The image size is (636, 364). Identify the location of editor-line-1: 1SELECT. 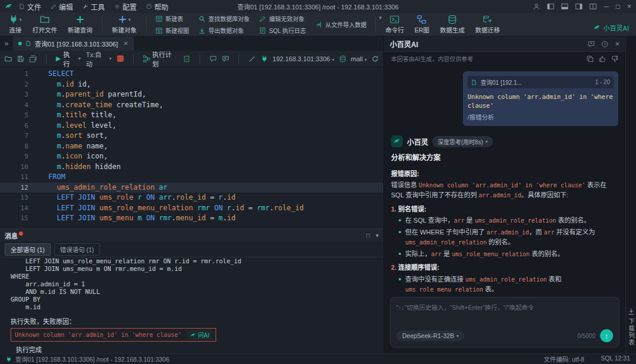
(192, 74).